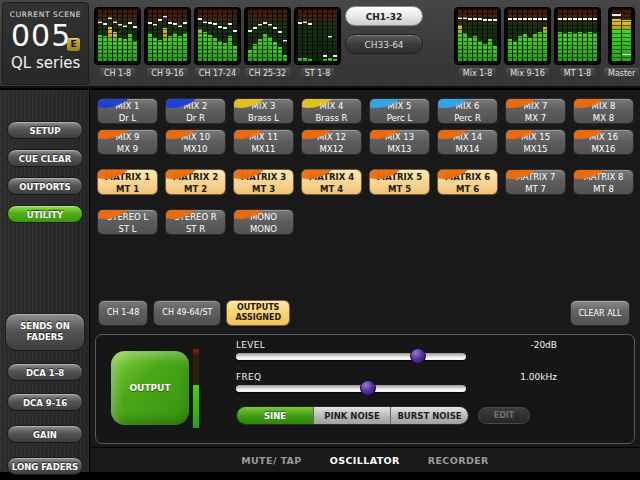  Describe the element at coordinates (528, 43) in the screenshot. I see `meter-group-mix-9-16: Mix 9-16` at that location.